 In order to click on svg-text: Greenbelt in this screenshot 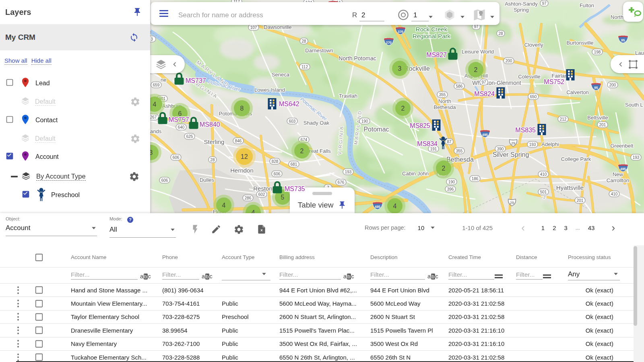, I will do `click(621, 146)`.